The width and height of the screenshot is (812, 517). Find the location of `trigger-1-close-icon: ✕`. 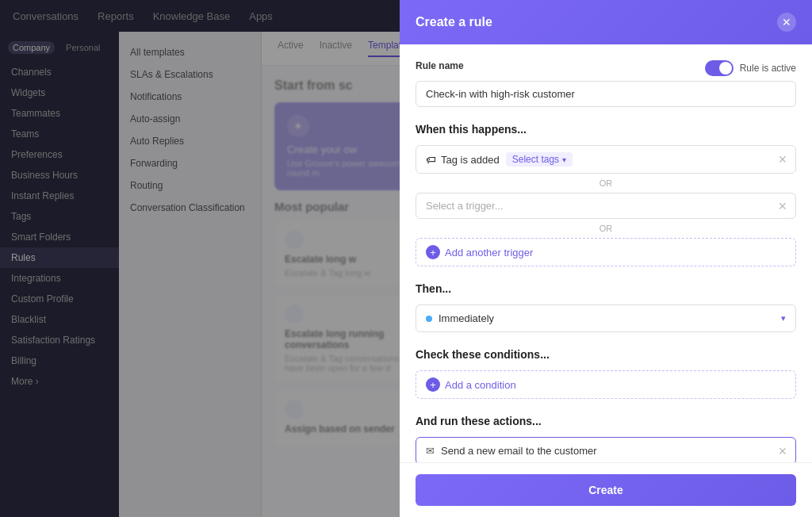

trigger-1-close-icon: ✕ is located at coordinates (783, 159).